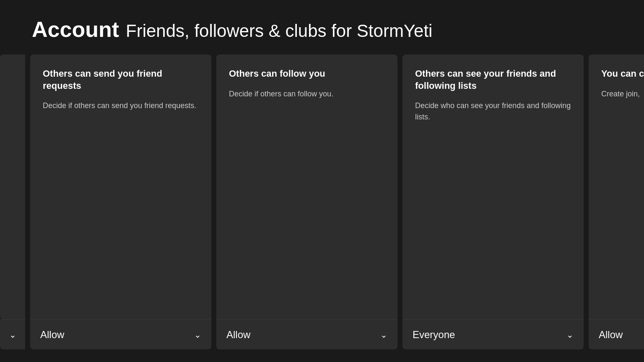  Describe the element at coordinates (52, 335) in the screenshot. I see `dropdown-label-friend-requests: Allow` at that location.